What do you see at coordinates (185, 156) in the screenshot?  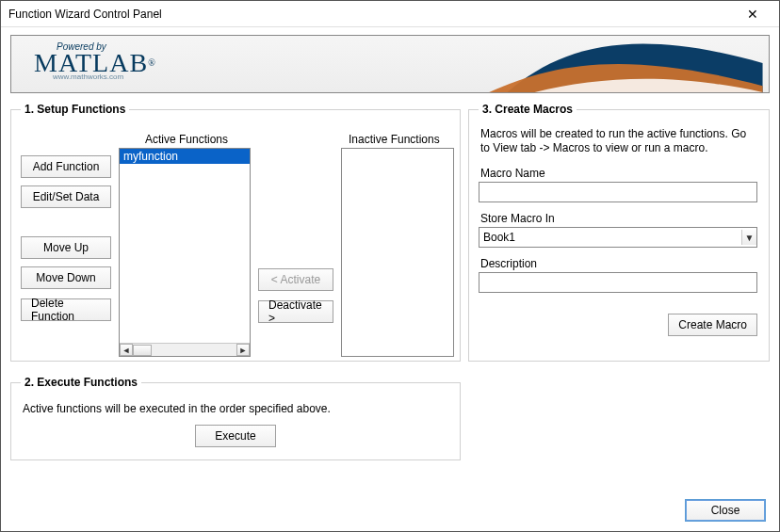 I see `list-item: myfunction` at bounding box center [185, 156].